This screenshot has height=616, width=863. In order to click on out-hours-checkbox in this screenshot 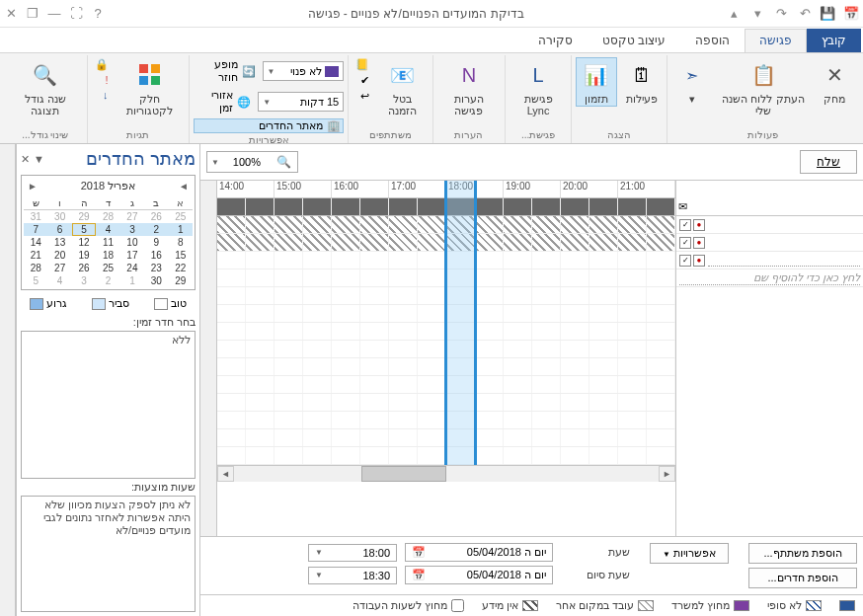, I will do `click(458, 606)`.